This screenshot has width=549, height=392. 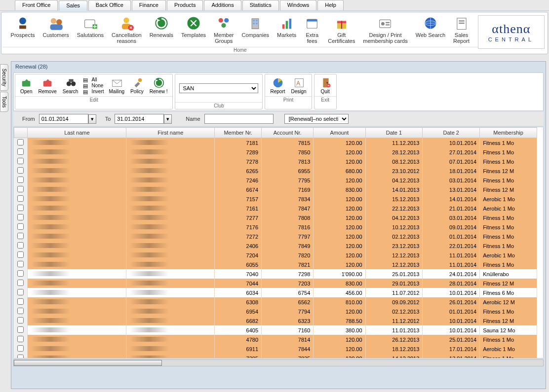 I want to click on name-input, so click(x=239, y=119).